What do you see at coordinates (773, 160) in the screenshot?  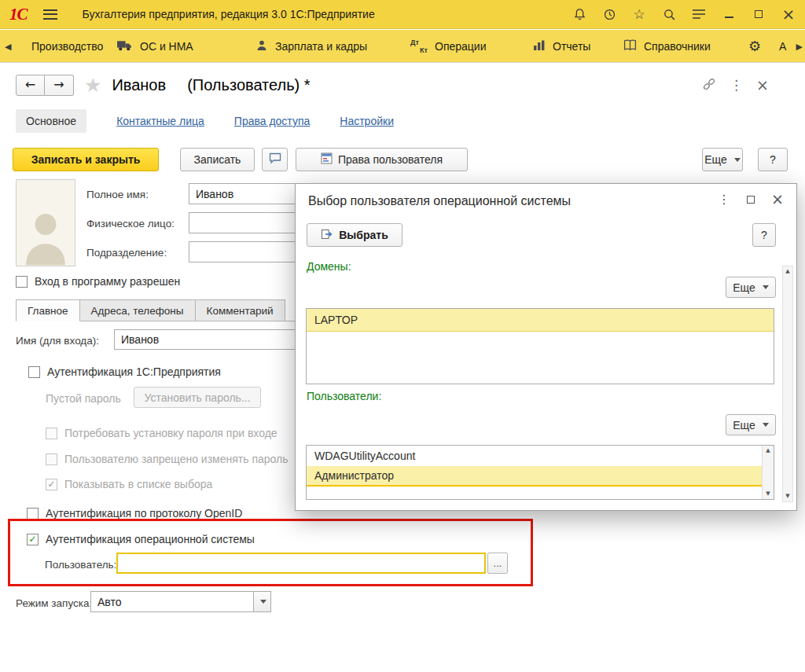 I see `help-button: ?` at bounding box center [773, 160].